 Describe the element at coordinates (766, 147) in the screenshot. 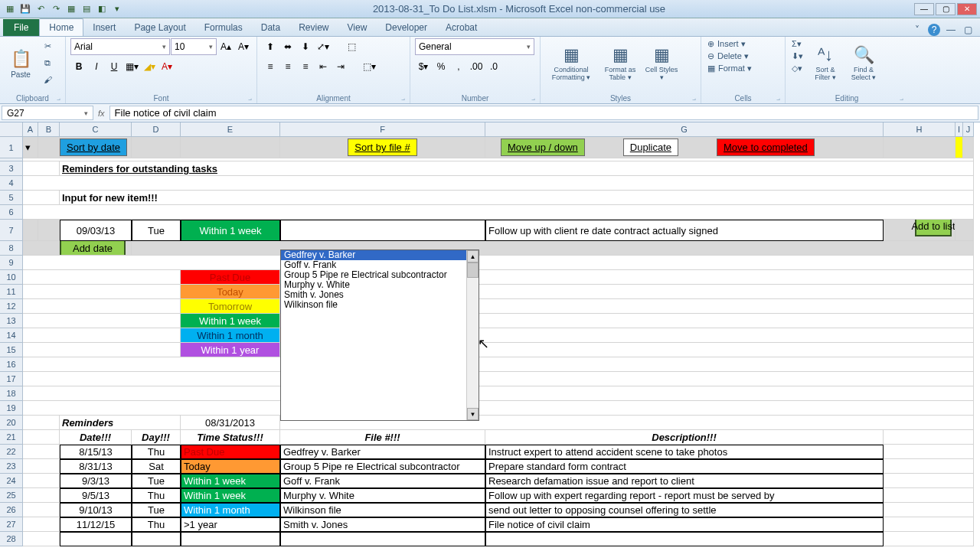

I see `move-to-completed-button: Move to completed` at that location.